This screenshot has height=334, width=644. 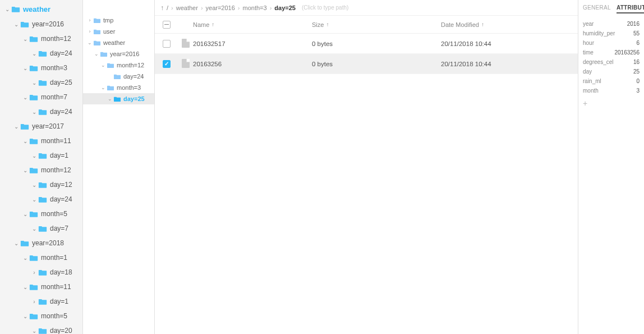 I want to click on attribute-row: month3, so click(x=611, y=91).